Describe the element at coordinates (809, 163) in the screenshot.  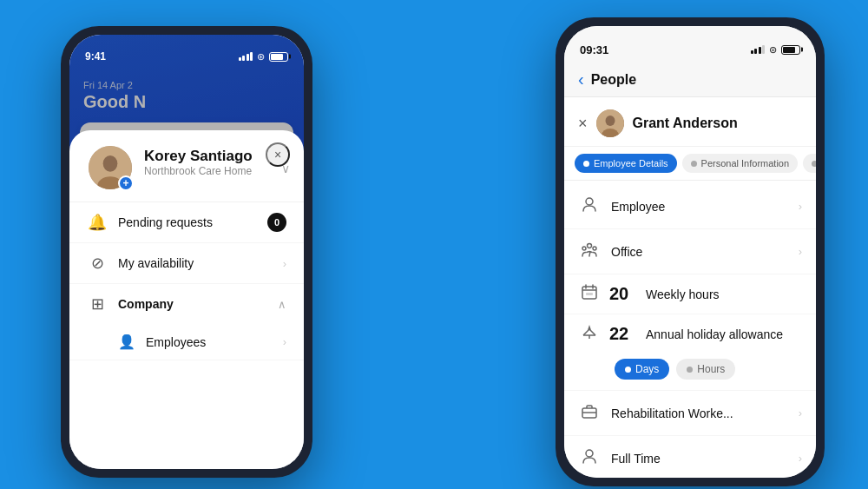
I see `tab-lo: Lo...` at that location.